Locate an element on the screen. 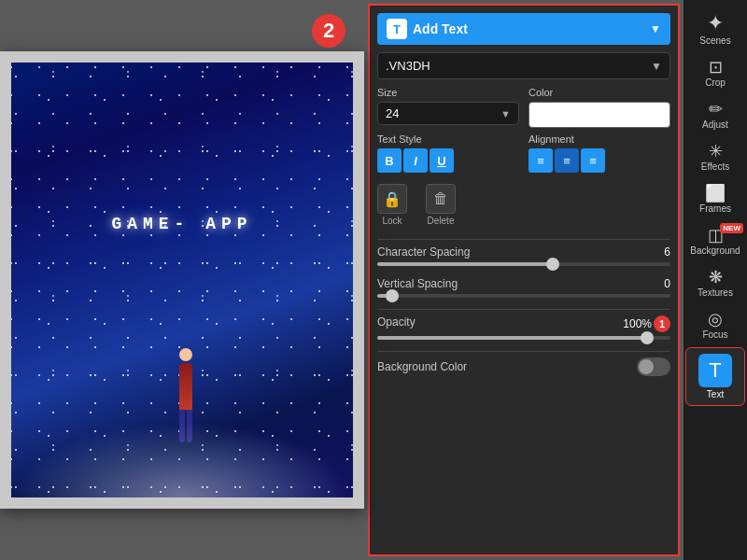 This screenshot has height=560, width=747. character-spacing-header: Character Spacing 6 is located at coordinates (524, 252).